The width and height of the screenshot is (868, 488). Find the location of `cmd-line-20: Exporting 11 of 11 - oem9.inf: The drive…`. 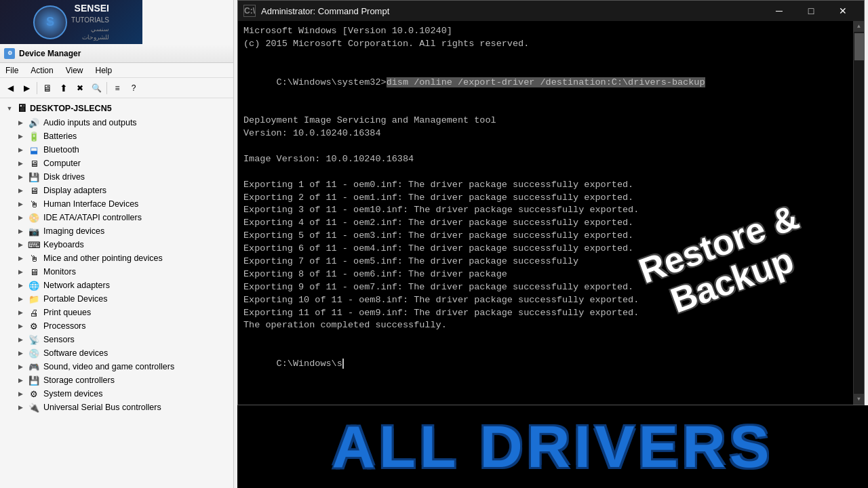

cmd-line-20: Exporting 11 of 11 - oem9.inf: The drive… is located at coordinates (547, 313).